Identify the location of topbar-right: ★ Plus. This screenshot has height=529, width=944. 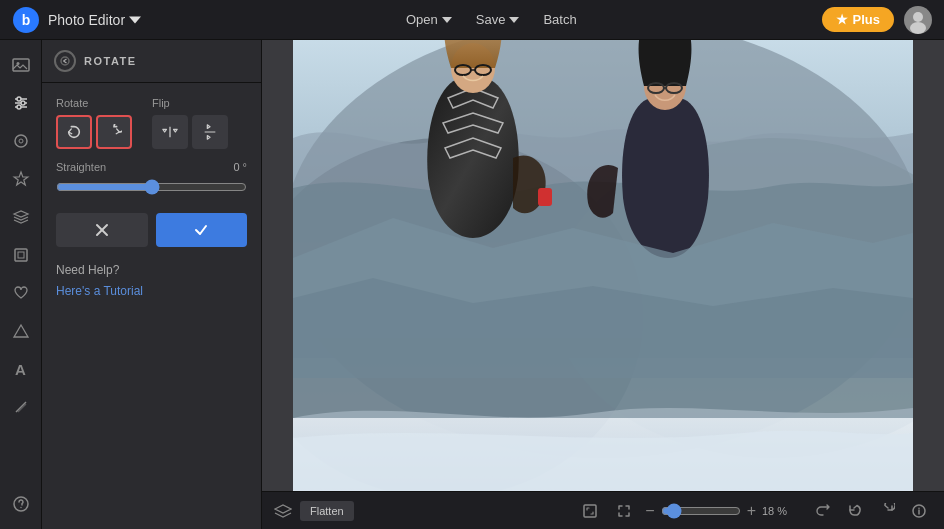
(877, 20).